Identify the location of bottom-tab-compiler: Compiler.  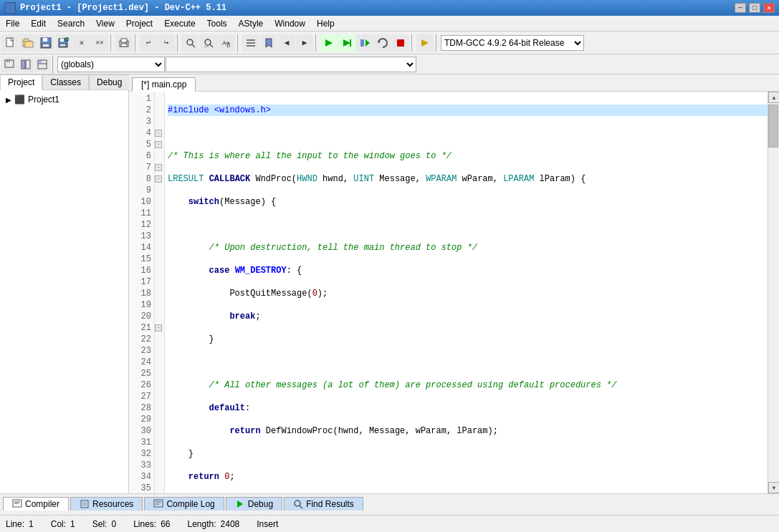
(36, 504).